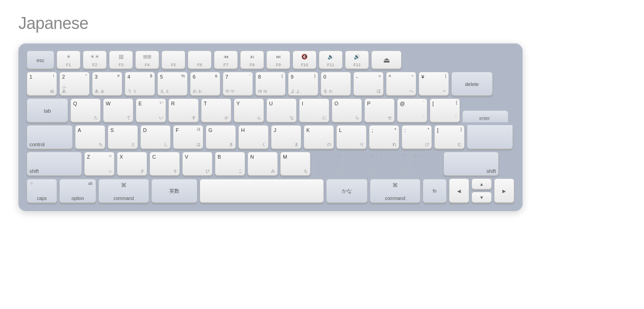  Describe the element at coordinates (230, 164) in the screenshot. I see `key-b: B こ` at that location.